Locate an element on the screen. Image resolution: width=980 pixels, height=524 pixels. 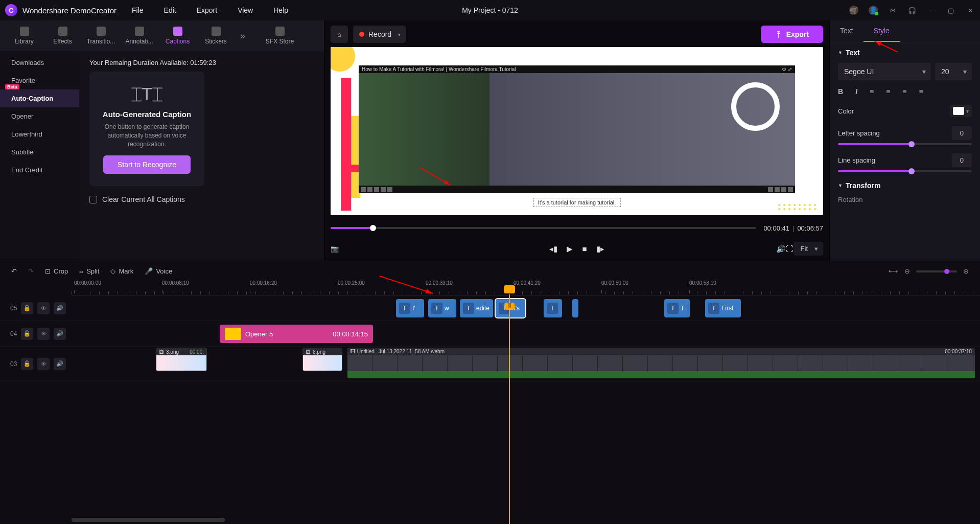
tab-stickers: Stickers is located at coordinates (216, 36).